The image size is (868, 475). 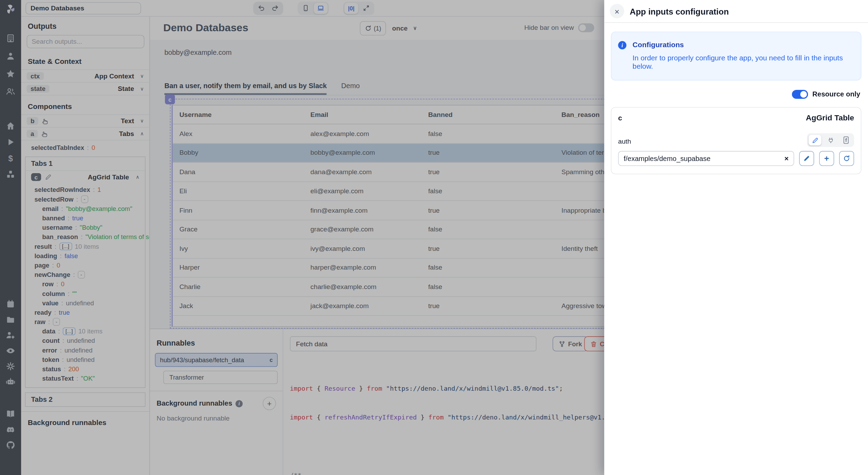 What do you see at coordinates (86, 378) in the screenshot?
I see `output-tree-row: statusText:"OK"` at bounding box center [86, 378].